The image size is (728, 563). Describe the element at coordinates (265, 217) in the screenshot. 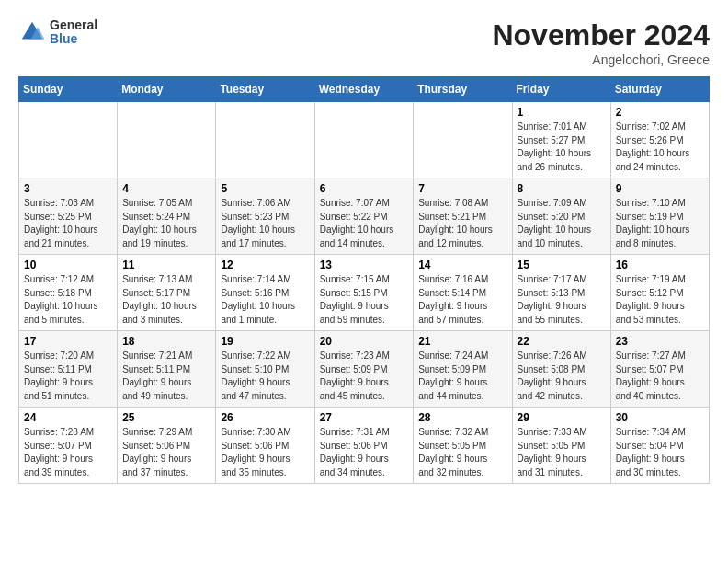

I see `calendar-cell: 5Sunrise: 7:06 AM Sunset: 5:23 PM Daylig…` at that location.